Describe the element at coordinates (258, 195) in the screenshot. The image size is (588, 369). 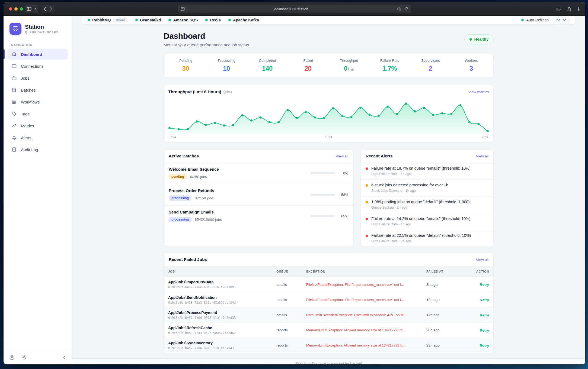
I see `batch-row-process-order-refunds: Process Order Refundsprocessing87/150 jo…` at that location.